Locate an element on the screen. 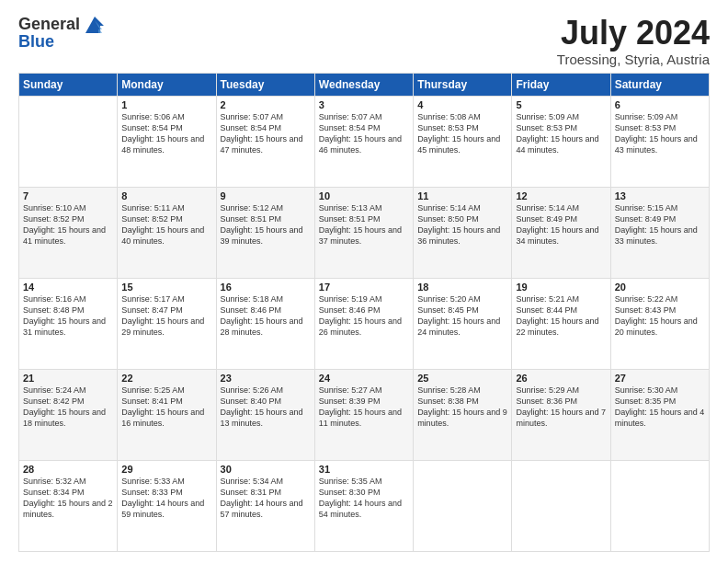  day-number: 21 is located at coordinates (68, 378).